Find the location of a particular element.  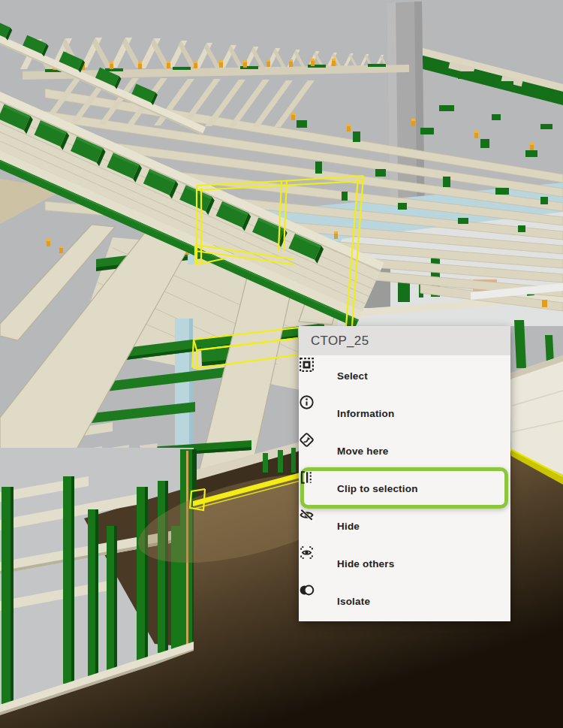

information-icon is located at coordinates (317, 413).